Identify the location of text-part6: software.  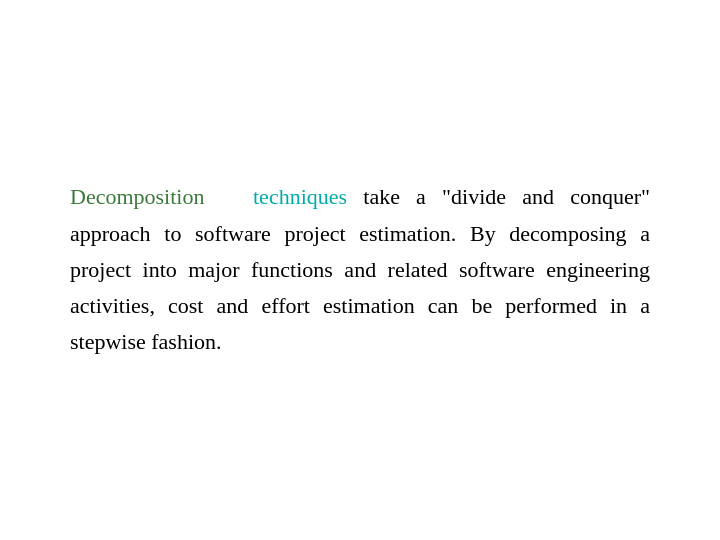
(497, 270).